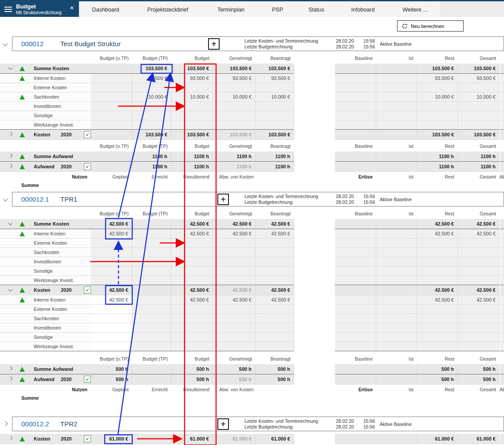  I want to click on tab-status: Status, so click(316, 10).